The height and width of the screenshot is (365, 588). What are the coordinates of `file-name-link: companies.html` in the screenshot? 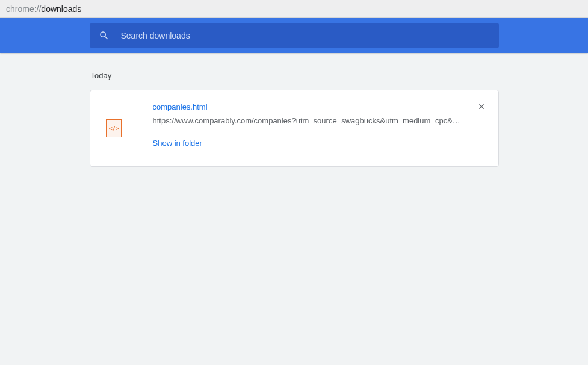 It's located at (318, 107).